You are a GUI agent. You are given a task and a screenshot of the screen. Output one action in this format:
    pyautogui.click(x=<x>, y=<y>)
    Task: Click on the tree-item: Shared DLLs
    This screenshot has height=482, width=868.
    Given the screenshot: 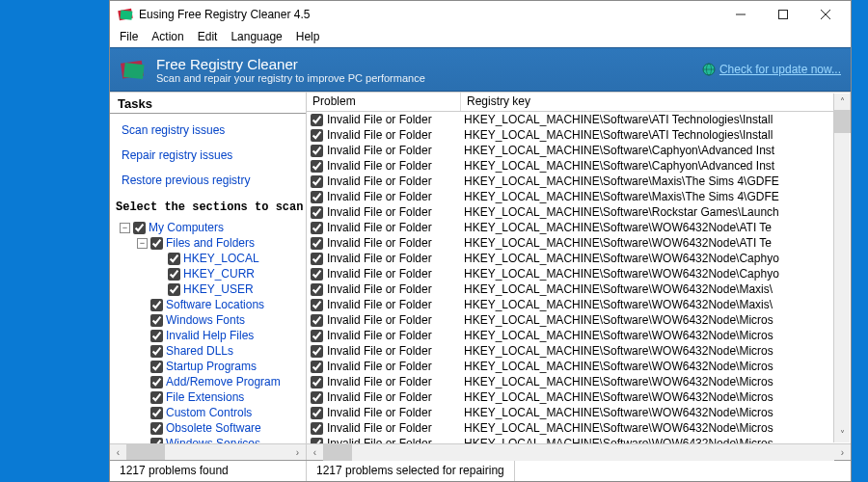 What is the action you would take?
    pyautogui.click(x=208, y=351)
    